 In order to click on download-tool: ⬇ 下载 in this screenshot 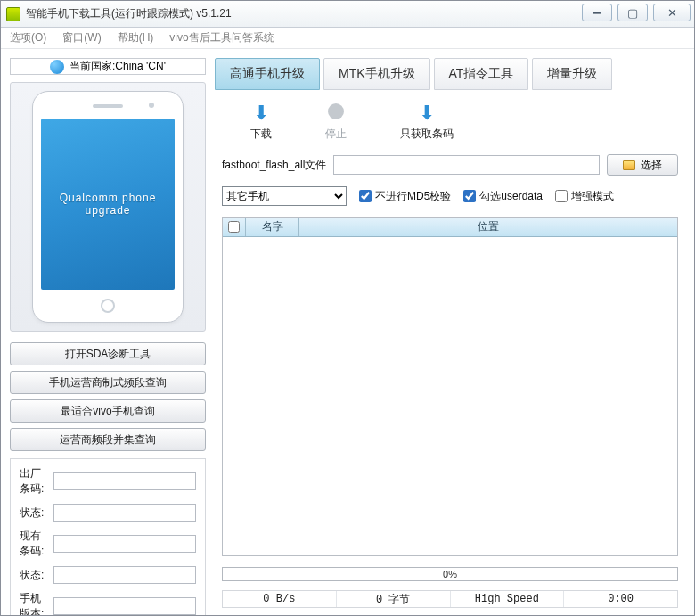, I will do `click(261, 123)`.